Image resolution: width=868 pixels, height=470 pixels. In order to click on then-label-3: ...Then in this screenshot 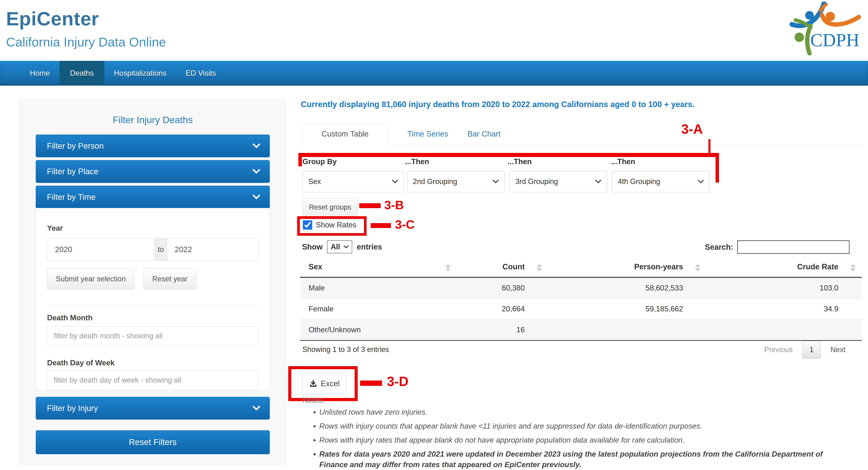, I will do `click(520, 162)`.